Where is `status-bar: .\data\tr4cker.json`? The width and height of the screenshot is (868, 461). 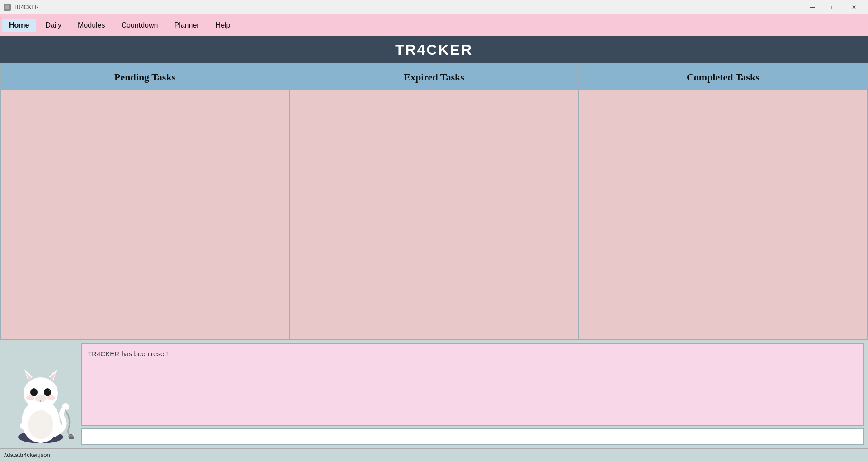 status-bar: .\data\tr4cker.json is located at coordinates (434, 455).